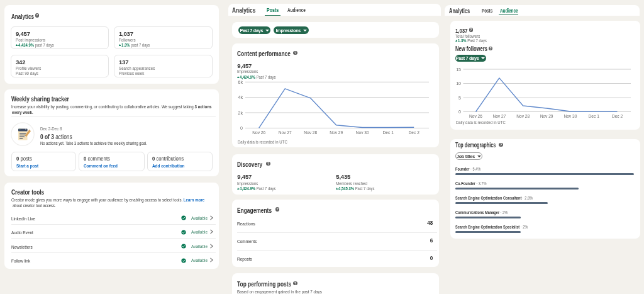 This screenshot has height=294, width=644. What do you see at coordinates (241, 97) in the screenshot?
I see `svg-text: 4k` at bounding box center [241, 97].